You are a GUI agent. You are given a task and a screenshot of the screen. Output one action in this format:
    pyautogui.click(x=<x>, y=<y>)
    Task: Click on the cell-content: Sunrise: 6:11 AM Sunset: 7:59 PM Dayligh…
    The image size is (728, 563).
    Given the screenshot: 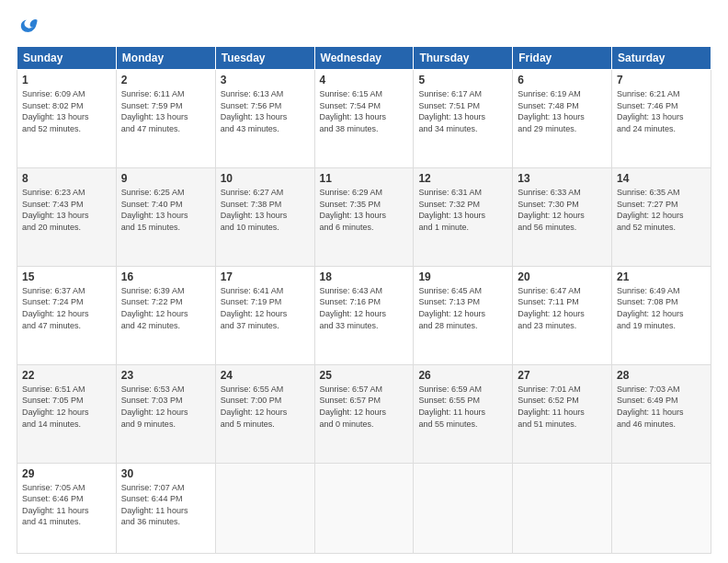 What is the action you would take?
    pyautogui.click(x=165, y=111)
    